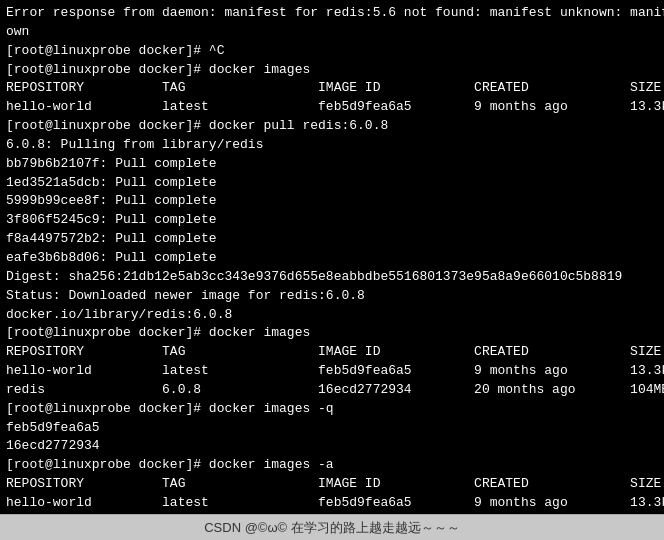 The width and height of the screenshot is (664, 540). What do you see at coordinates (332, 296) in the screenshot?
I see `terminal-line: Status: Downloaded newer image for redis…` at bounding box center [332, 296].